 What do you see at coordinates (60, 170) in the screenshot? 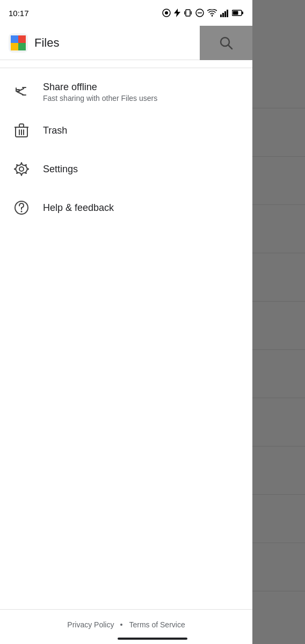
I see `settings-title: Settings` at bounding box center [60, 170].